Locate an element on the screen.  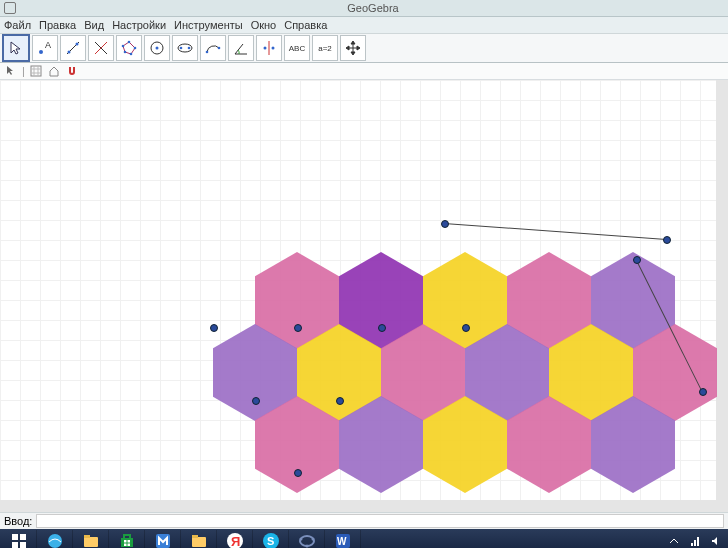
reflect-icon is located at coordinates (269, 48).